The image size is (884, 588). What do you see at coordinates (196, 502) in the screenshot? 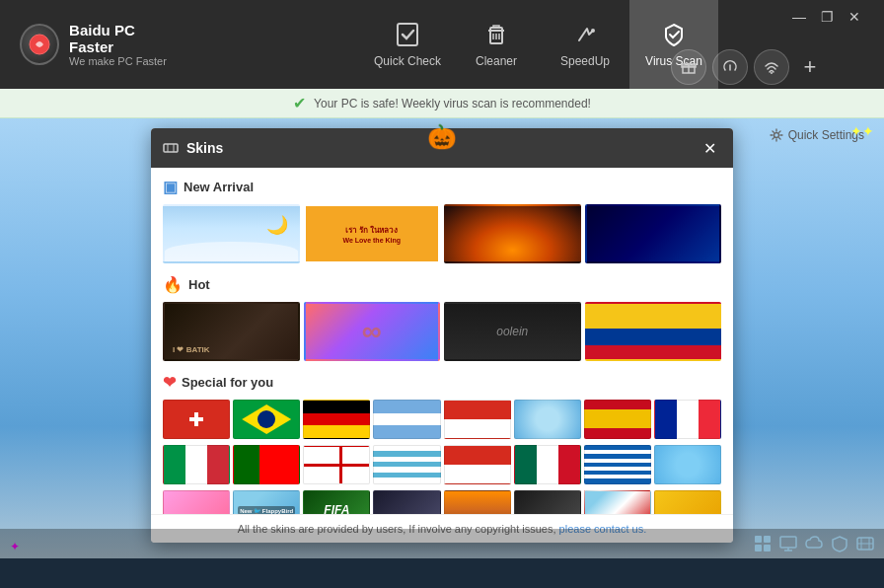
I see `skin-pink` at bounding box center [196, 502].